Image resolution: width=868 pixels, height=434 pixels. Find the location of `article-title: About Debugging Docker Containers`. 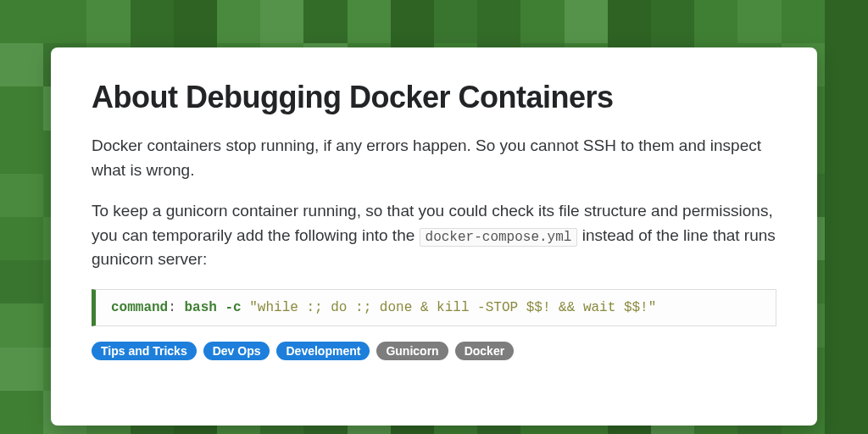

article-title: About Debugging Docker Containers is located at coordinates (434, 97).